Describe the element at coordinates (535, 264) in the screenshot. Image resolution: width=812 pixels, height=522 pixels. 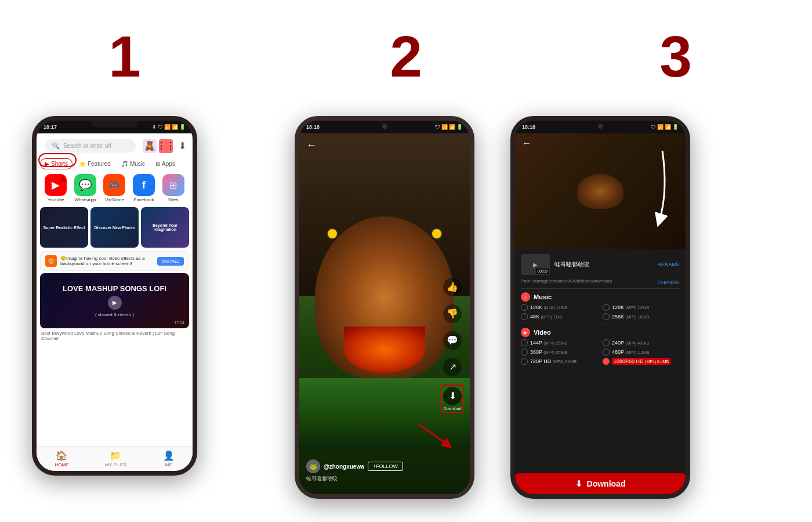
I see `video-thumbnail: ▶ 00:09` at that location.